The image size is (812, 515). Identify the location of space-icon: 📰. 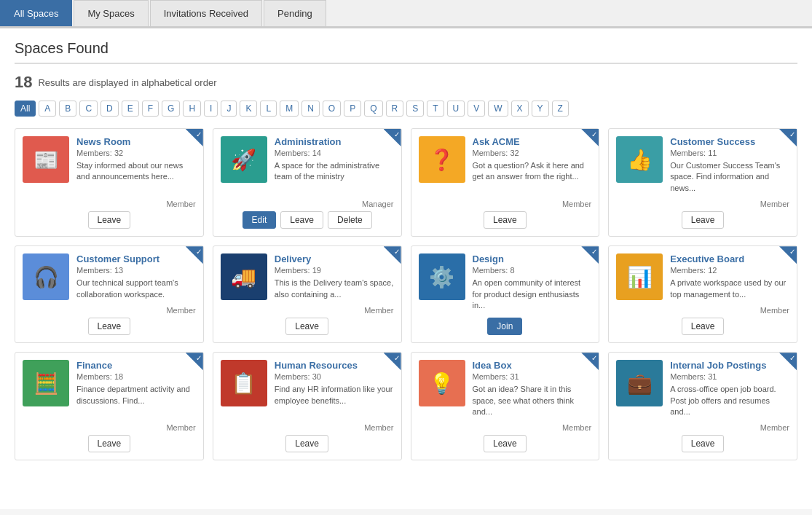
(46, 160).